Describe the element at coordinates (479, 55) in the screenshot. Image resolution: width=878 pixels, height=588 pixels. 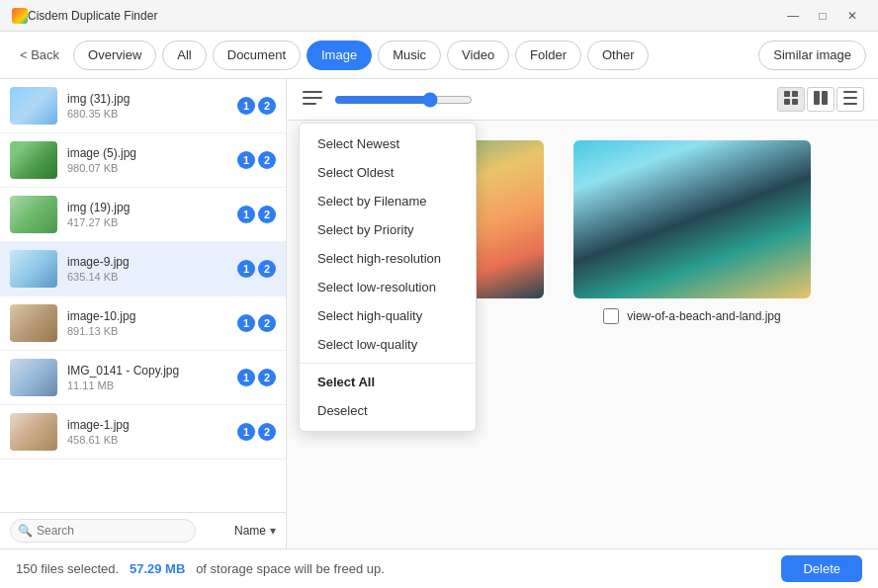
I see `tab-video: Video` at that location.